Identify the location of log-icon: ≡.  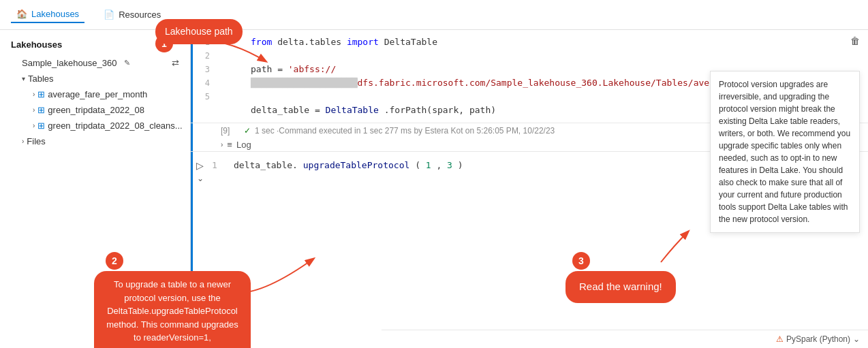
(230, 144).